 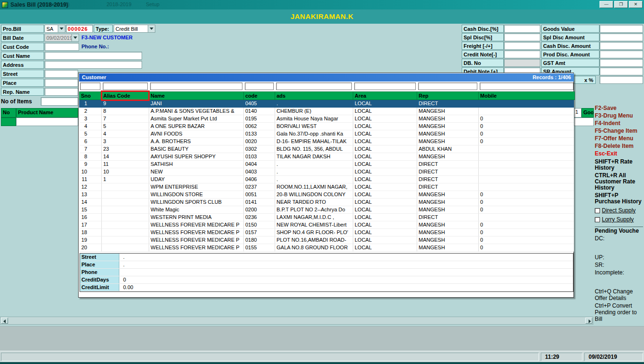 What do you see at coordinates (621, 37) in the screenshot?
I see `totals-input-spl-disc-amount` at bounding box center [621, 37].